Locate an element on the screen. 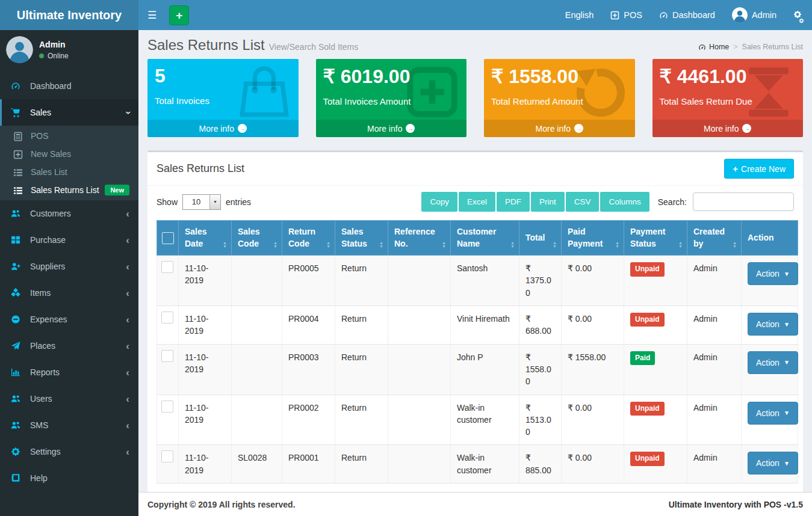 The width and height of the screenshot is (812, 516). table-controls: Show 10 ▼ entries CopyExcelPDFPrintCSVCo… is located at coordinates (476, 202).